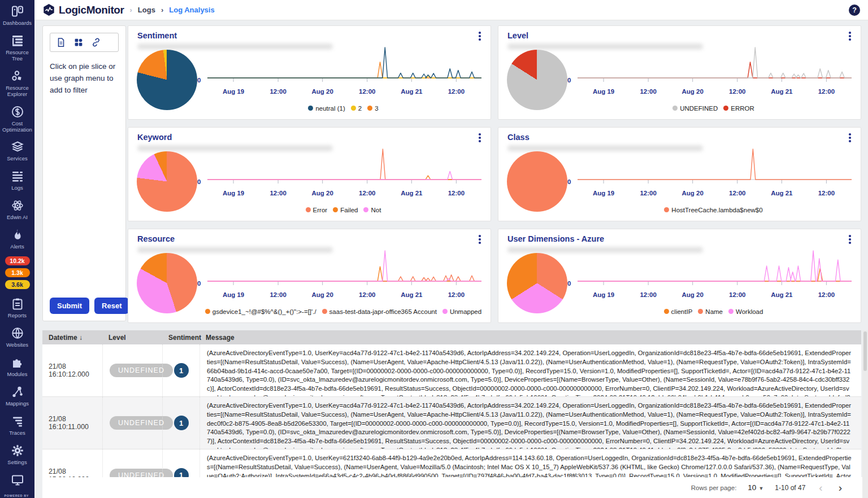 The image size is (868, 498). I want to click on sidebar-item-display, so click(17, 480).